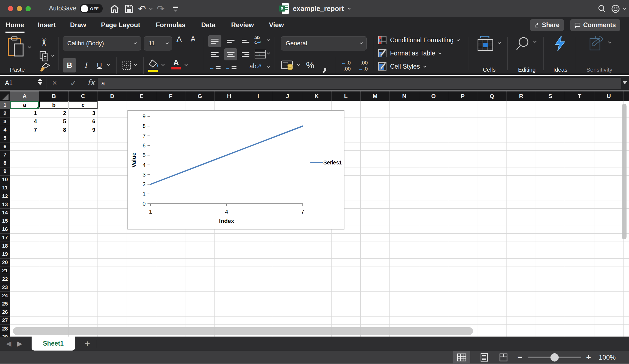 This screenshot has height=364, width=629. Describe the element at coordinates (5, 263) in the screenshot. I see `row-header-20: 20` at that location.